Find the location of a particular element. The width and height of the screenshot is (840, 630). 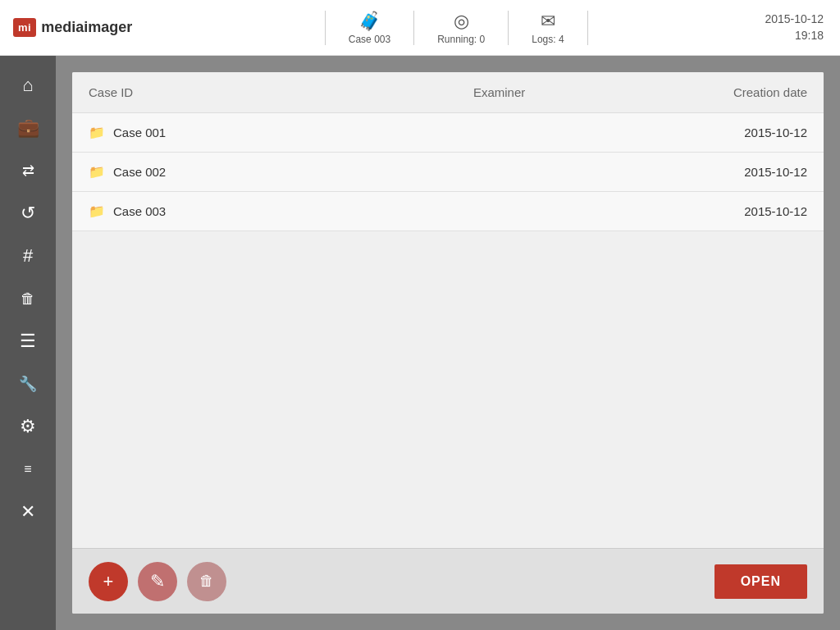

hash-icon: # is located at coordinates (28, 256).